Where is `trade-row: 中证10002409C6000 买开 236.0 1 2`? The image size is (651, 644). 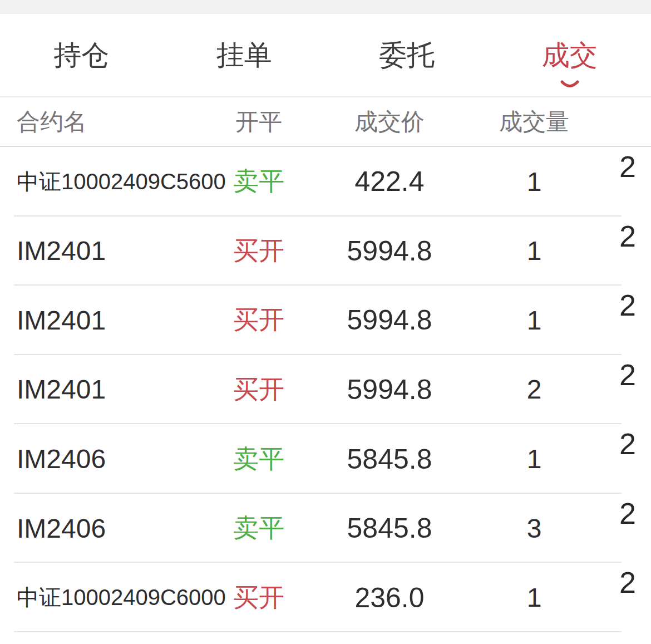 trade-row: 中证10002409C6000 买开 236.0 1 2 is located at coordinates (326, 598).